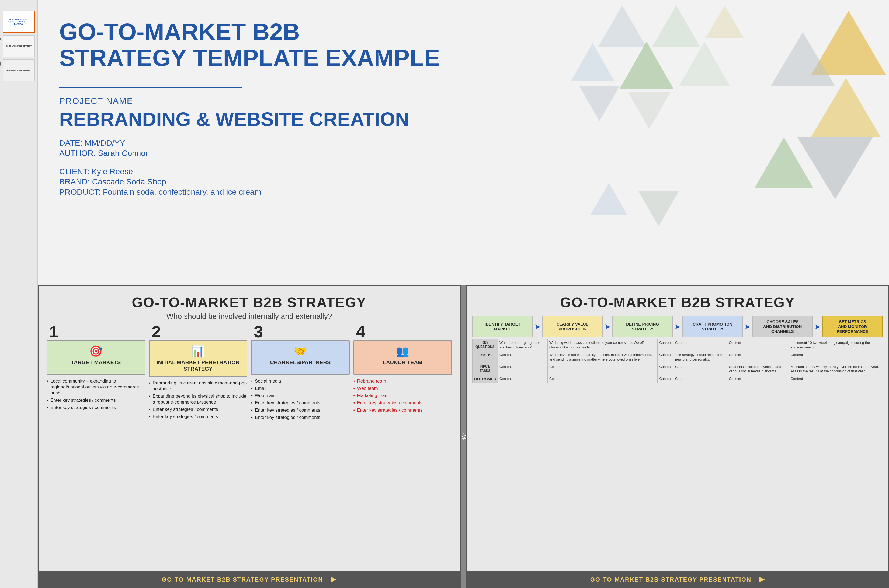 The height and width of the screenshot is (588, 889). What do you see at coordinates (677, 302) in the screenshot?
I see `slide3-title: GO-TO-MARKET B2B STRATEGY` at bounding box center [677, 302].